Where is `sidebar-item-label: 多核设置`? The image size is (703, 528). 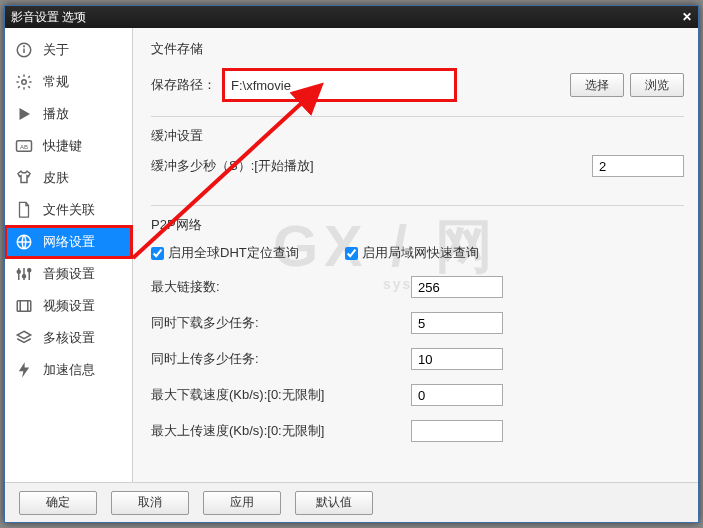
sidebar-item-label: 多核设置 is located at coordinates (69, 338).